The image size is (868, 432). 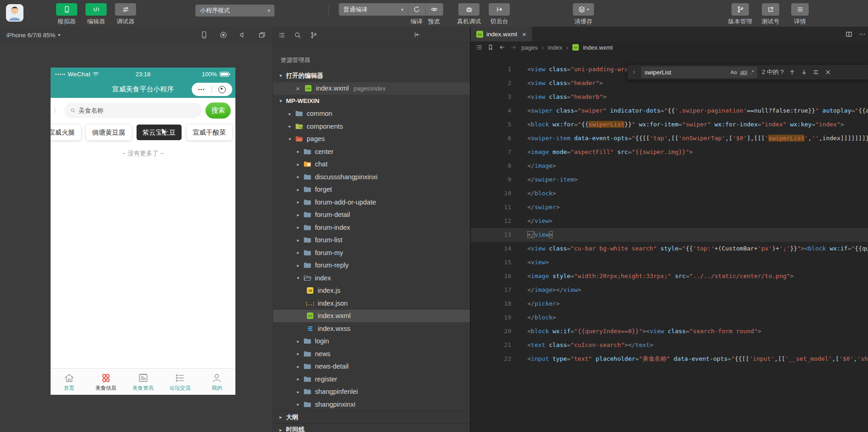 What do you see at coordinates (583, 9) in the screenshot?
I see `clear-cache-button: ▾` at bounding box center [583, 9].